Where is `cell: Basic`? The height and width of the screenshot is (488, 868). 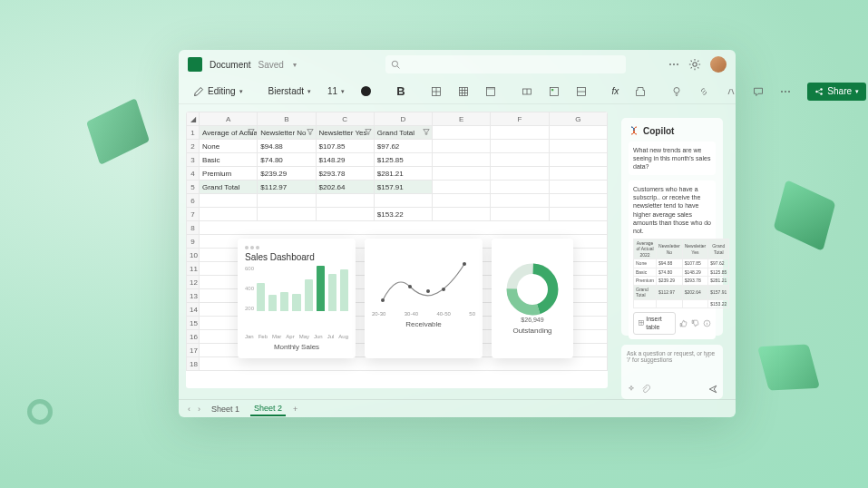 cell: Basic is located at coordinates (229, 160).